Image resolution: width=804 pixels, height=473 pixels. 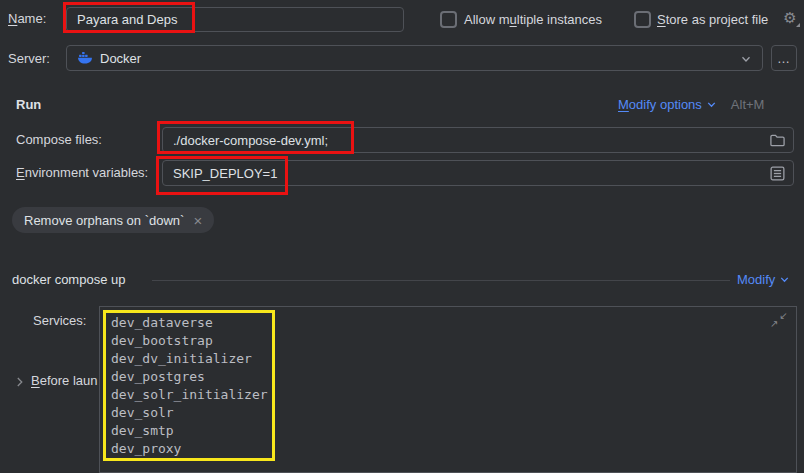 What do you see at coordinates (29, 58) in the screenshot?
I see `server-label: Server:` at bounding box center [29, 58].